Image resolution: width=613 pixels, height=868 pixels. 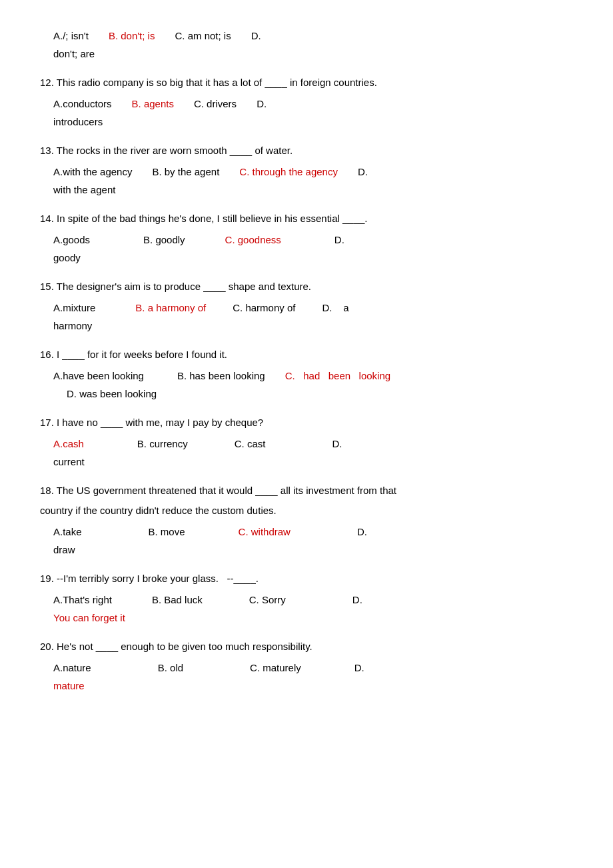 What do you see at coordinates (68, 532) in the screenshot?
I see `option-18a: A.take` at bounding box center [68, 532].